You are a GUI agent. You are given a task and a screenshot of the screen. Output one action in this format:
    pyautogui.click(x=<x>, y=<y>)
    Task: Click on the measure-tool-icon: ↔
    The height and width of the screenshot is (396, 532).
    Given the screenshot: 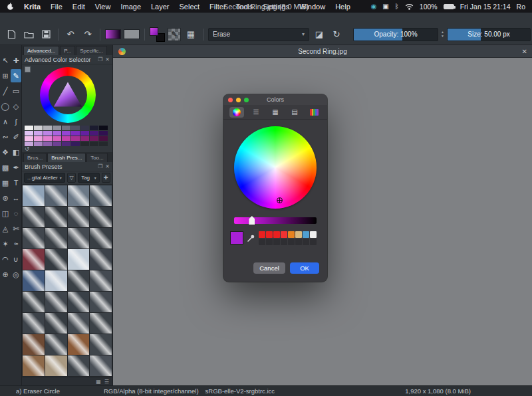 What is the action you would take?
    pyautogui.click(x=16, y=198)
    